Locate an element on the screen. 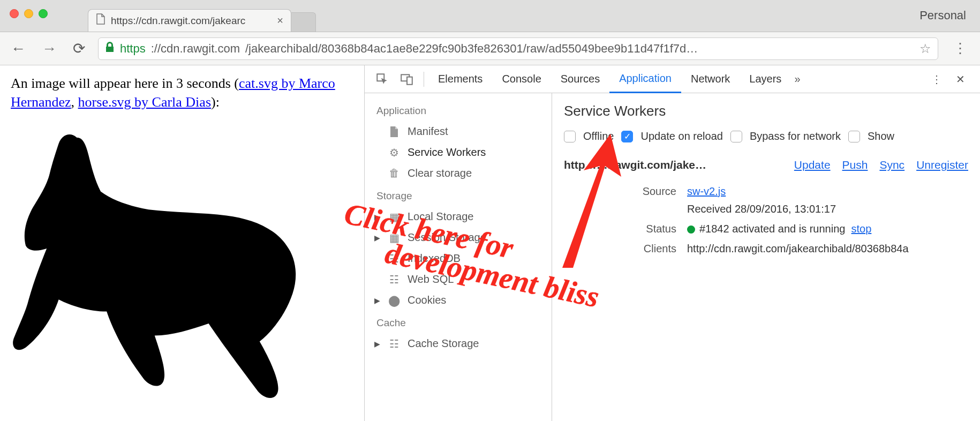 The width and height of the screenshot is (980, 421). window-controls is located at coordinates (29, 14).